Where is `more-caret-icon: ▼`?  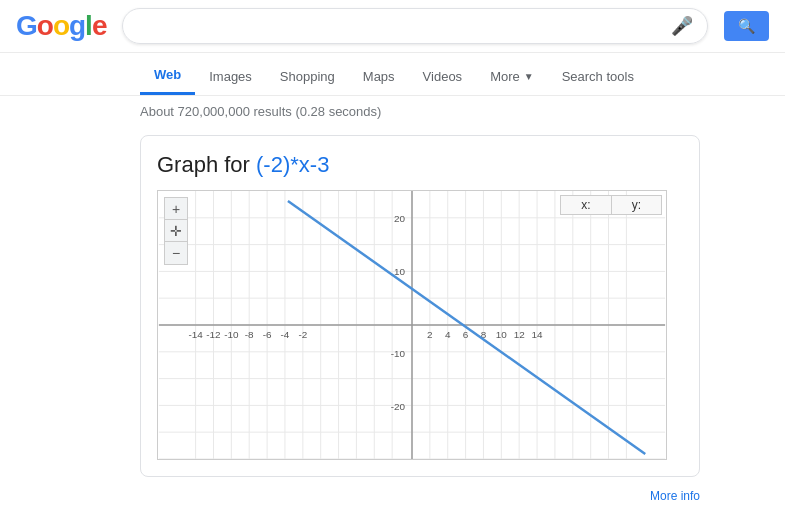
more-caret-icon: ▼ is located at coordinates (529, 76).